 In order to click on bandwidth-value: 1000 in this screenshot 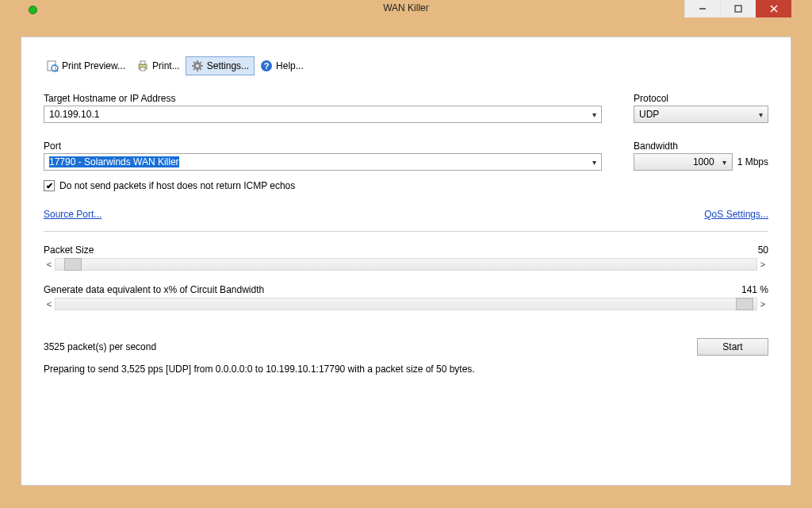, I will do `click(676, 162)`.